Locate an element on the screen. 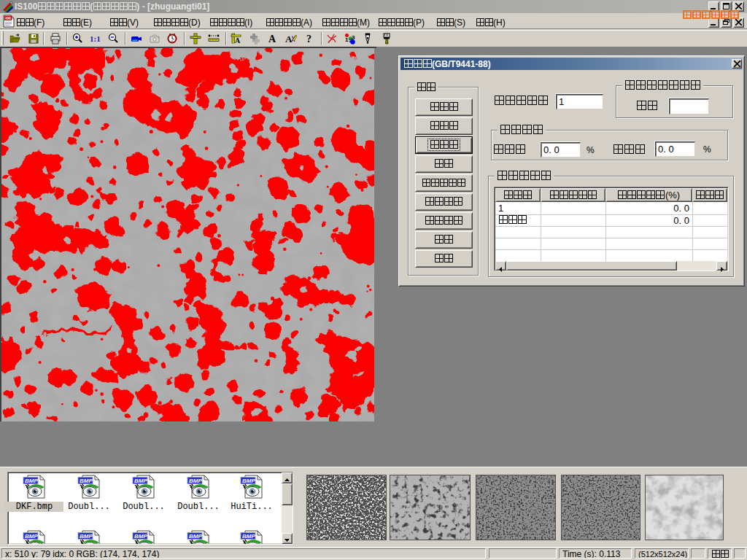 This screenshot has height=560, width=747. svg-text: 3 is located at coordinates (353, 38).